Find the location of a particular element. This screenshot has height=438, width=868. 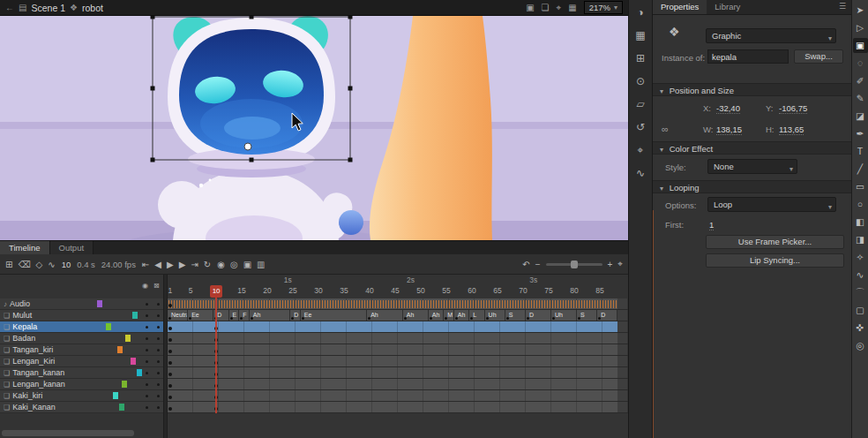

motion-editor-icon: ∿ is located at coordinates (51, 265).